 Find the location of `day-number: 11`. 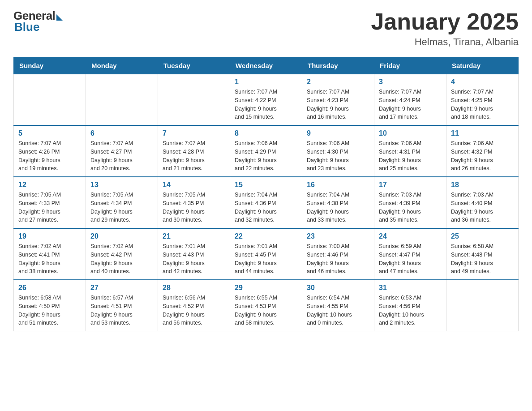

day-number: 11 is located at coordinates (482, 133).